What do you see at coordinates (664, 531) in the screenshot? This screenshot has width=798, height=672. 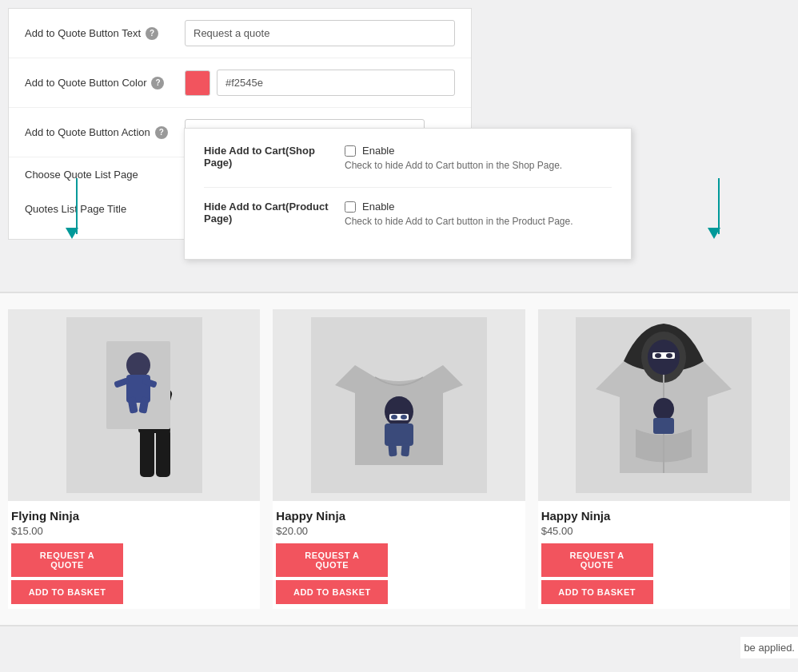 I see `product-price-3: $45.00` at bounding box center [664, 531].